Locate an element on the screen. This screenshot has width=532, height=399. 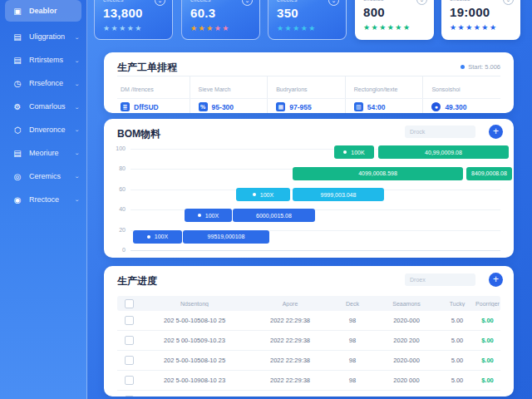
select-all-checkbox is located at coordinates (130, 304).